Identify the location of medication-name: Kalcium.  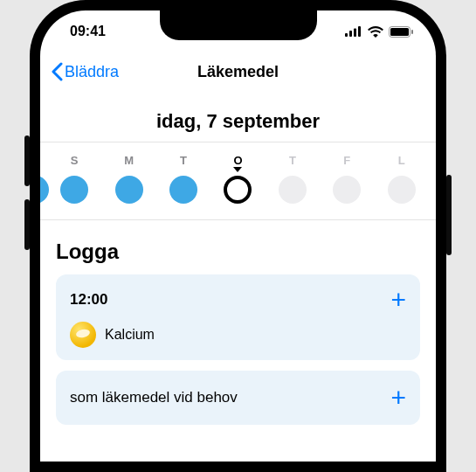
(129, 335).